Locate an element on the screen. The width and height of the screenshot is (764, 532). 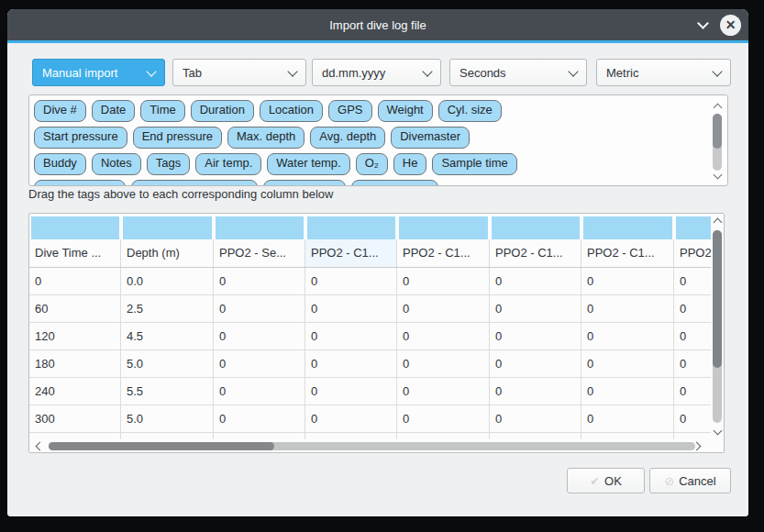
tag-date: Date is located at coordinates (114, 111).